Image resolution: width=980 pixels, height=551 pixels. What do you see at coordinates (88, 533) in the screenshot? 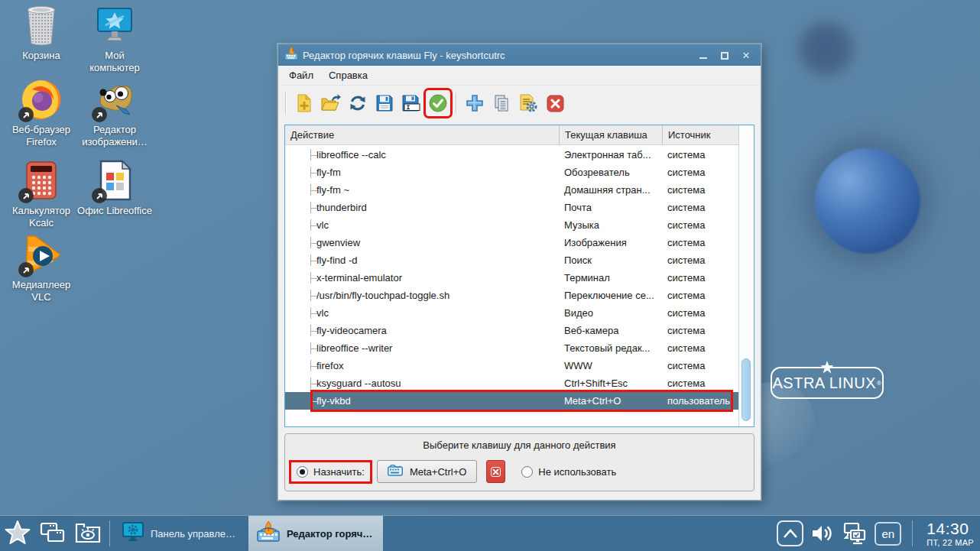
I see `folder-eye-icon` at bounding box center [88, 533].